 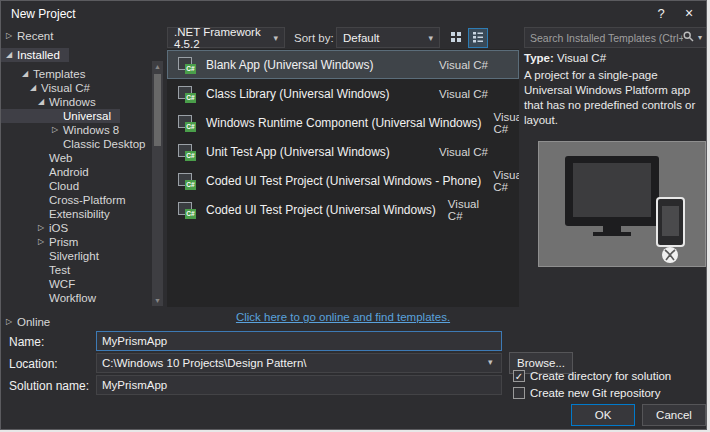 What do you see at coordinates (586, 393) in the screenshot?
I see `create-git-repo-checkbox-row: Create new Git repository` at bounding box center [586, 393].